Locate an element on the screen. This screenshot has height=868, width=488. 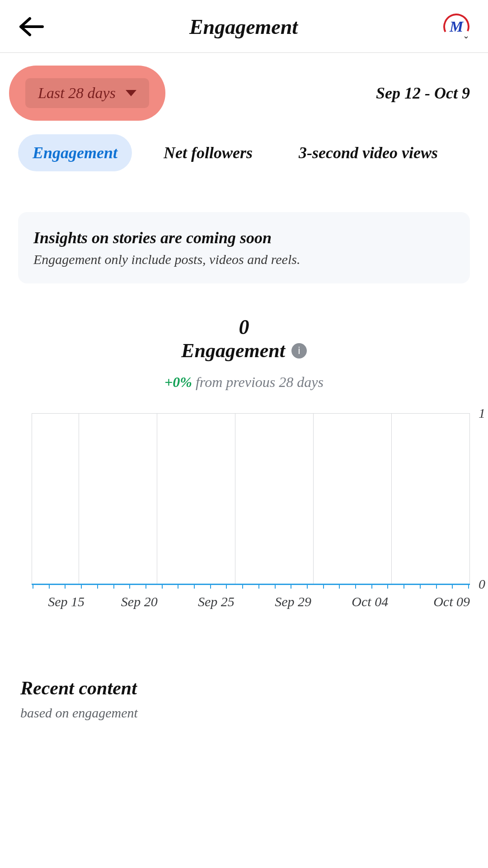
date-range-text: Sep 12 - Oct 9 is located at coordinates (423, 93).